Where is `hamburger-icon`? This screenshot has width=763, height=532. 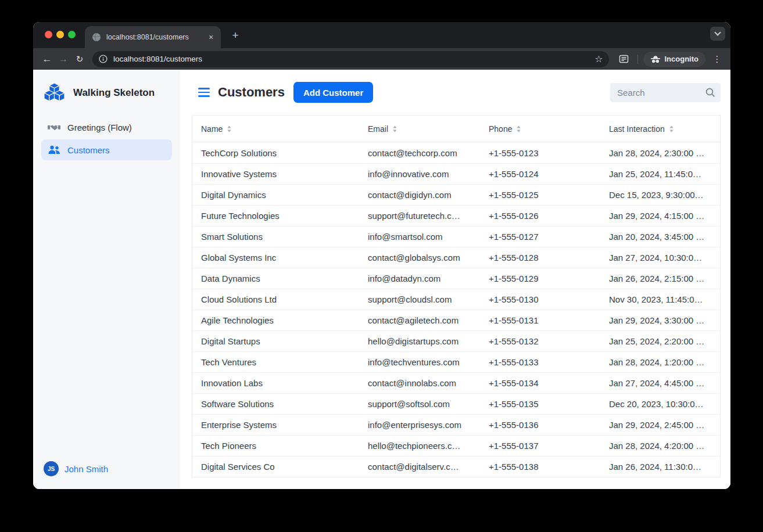
hamburger-icon is located at coordinates (204, 88).